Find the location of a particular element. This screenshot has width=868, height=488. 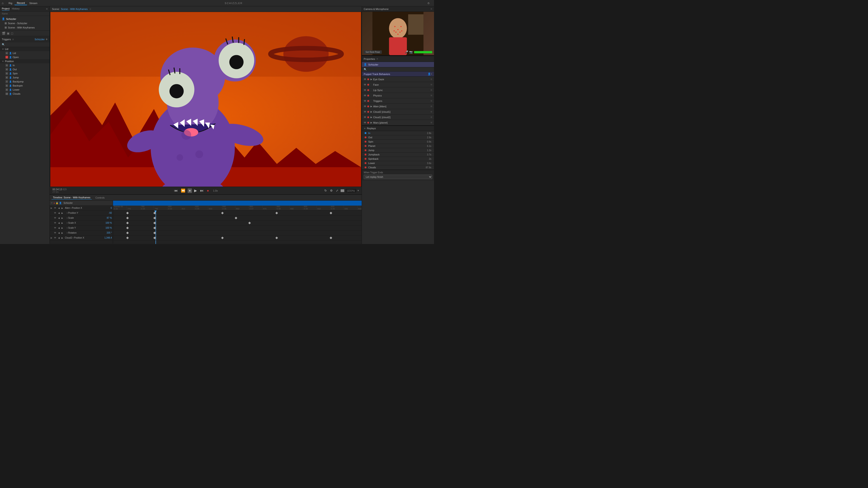

trigger-clouds: 10 👤 Clouds is located at coordinates (25, 94).